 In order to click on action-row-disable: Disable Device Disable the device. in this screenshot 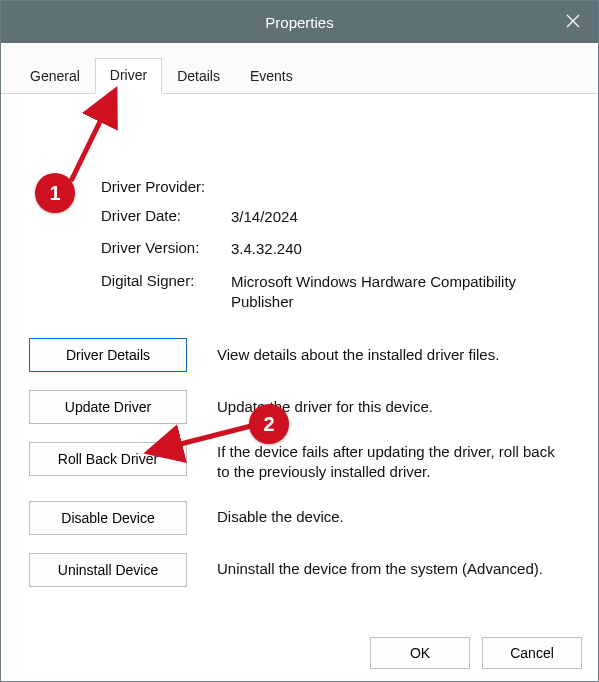, I will do `click(300, 518)`.